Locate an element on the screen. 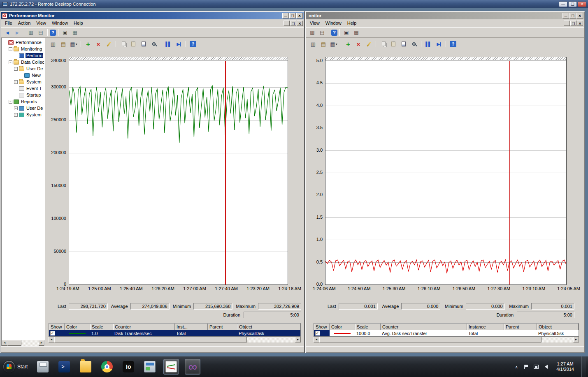 This screenshot has width=588, height=377. right-close-button is located at coordinates (580, 16).